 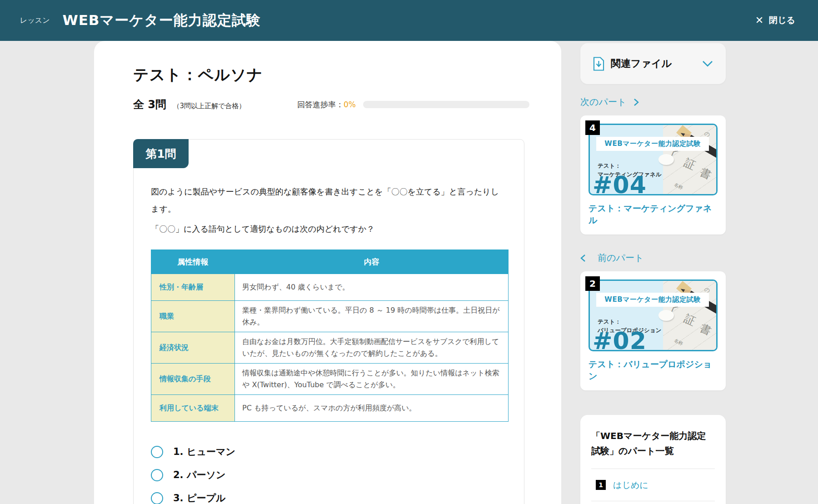 What do you see at coordinates (583, 258) in the screenshot?
I see `chevron-left-icon` at bounding box center [583, 258].